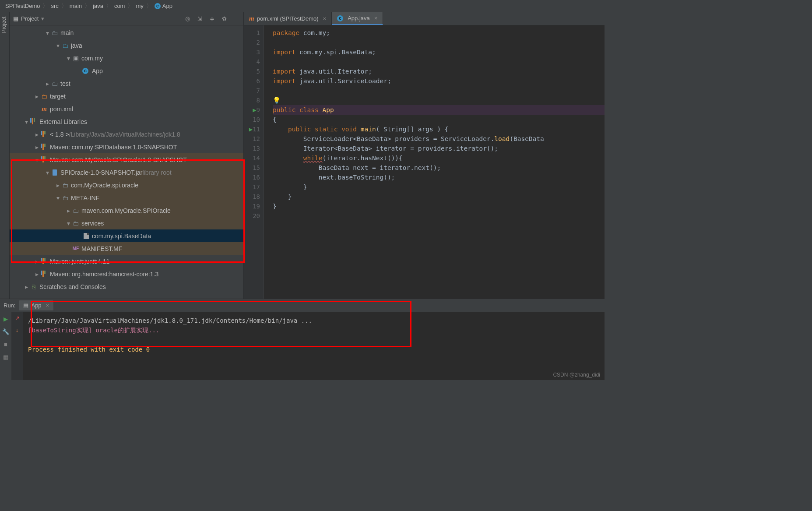  Describe the element at coordinates (187, 19) in the screenshot. I see `target-icon: ◎` at that location.